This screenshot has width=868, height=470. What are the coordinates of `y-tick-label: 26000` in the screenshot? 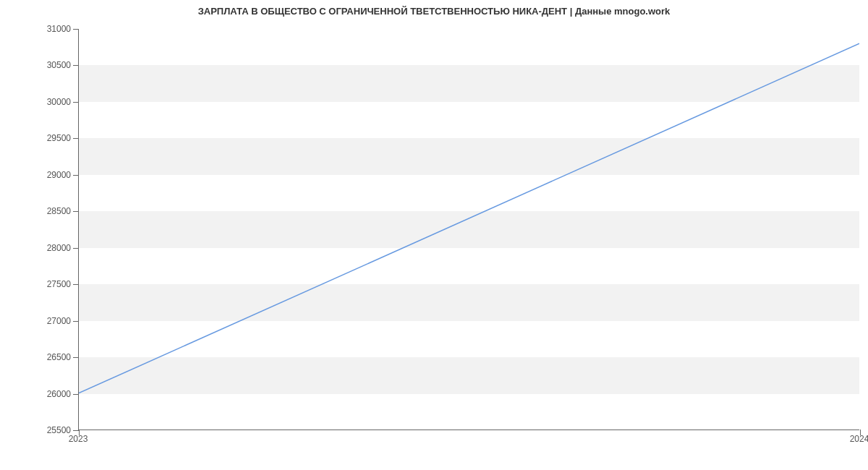 It's located at (42, 394).